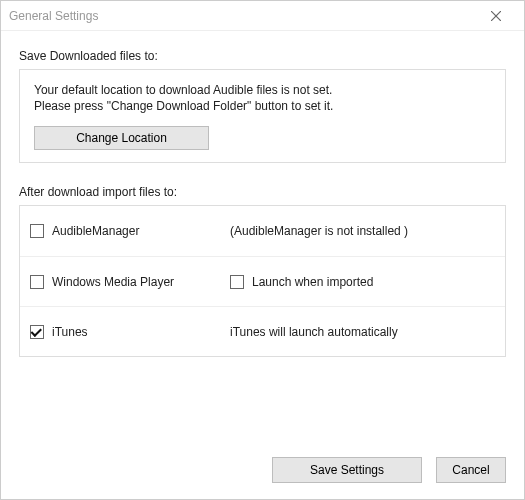 The image size is (525, 500). What do you see at coordinates (262, 331) in the screenshot?
I see `import-row-itunes: iTunes iTunes will launch automatically` at bounding box center [262, 331].